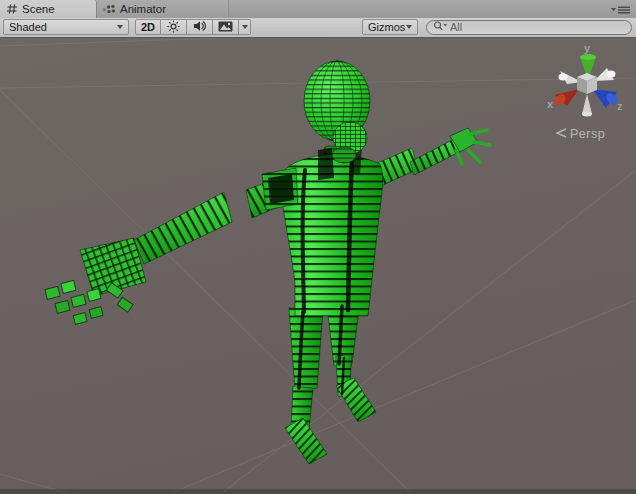  What do you see at coordinates (163, 9) in the screenshot?
I see `tab-animator: Animator` at bounding box center [163, 9].